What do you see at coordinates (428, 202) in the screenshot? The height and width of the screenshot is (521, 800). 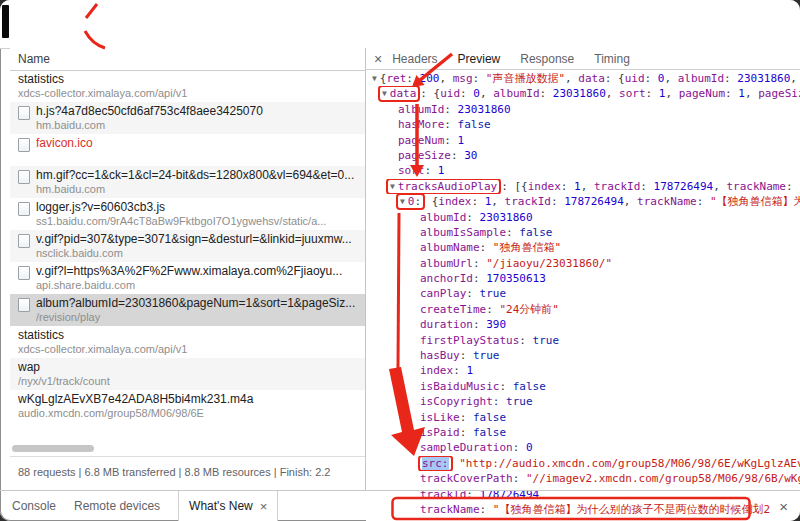 I see `json-token` at bounding box center [428, 202].